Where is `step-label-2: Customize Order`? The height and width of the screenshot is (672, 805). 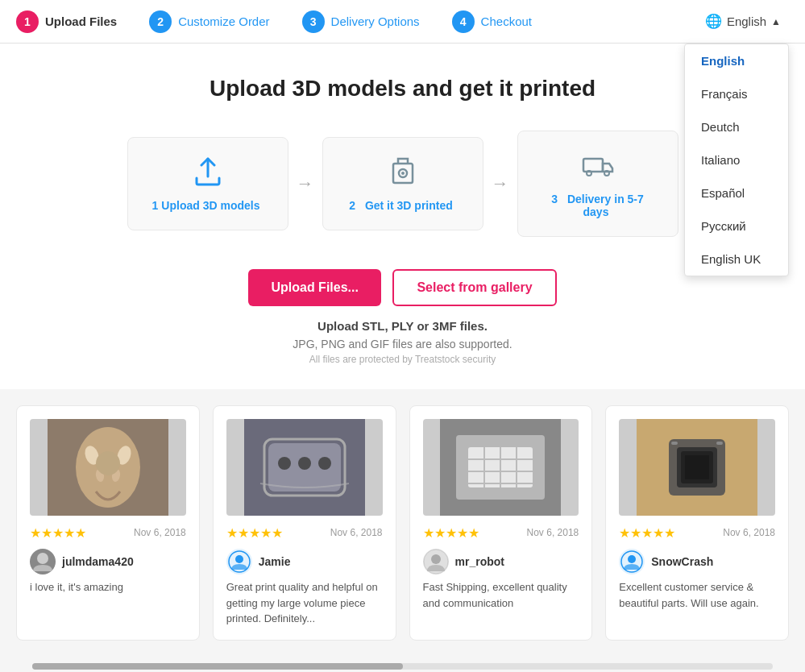
step-label-2: Customize Order is located at coordinates (224, 21).